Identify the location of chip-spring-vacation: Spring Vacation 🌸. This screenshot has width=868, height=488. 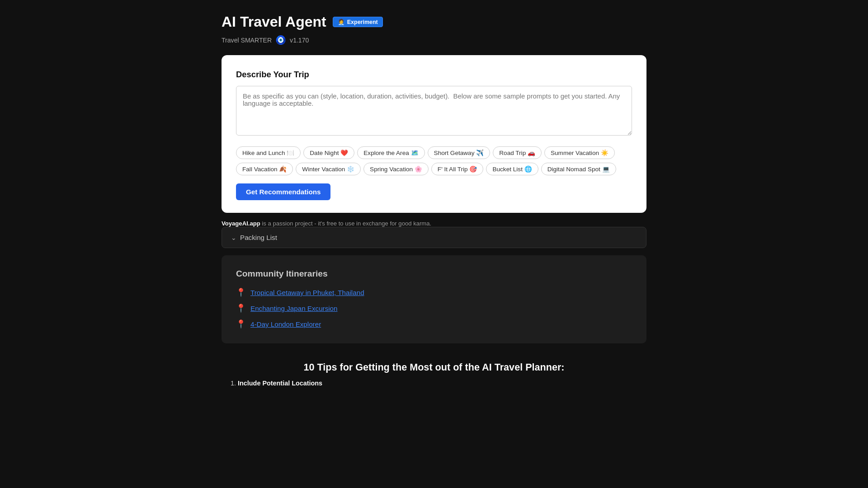
(396, 169).